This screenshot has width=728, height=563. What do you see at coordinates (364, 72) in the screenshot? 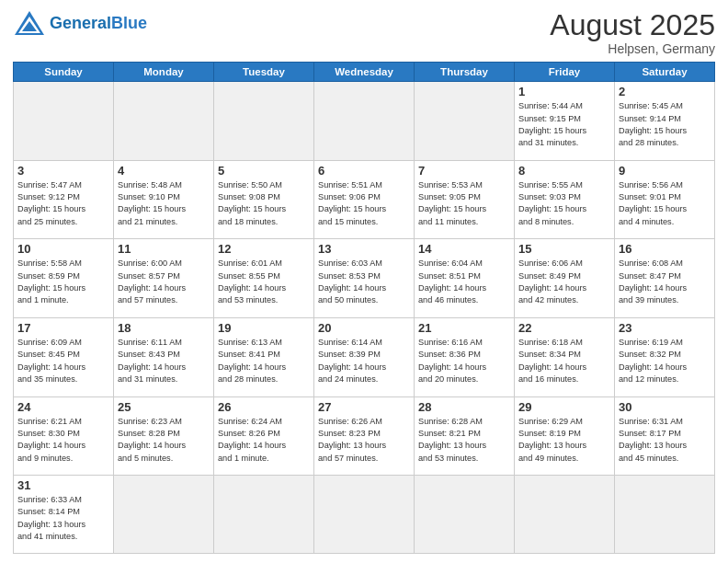
I see `weekday-header-wednesday: Wednesday` at bounding box center [364, 72].